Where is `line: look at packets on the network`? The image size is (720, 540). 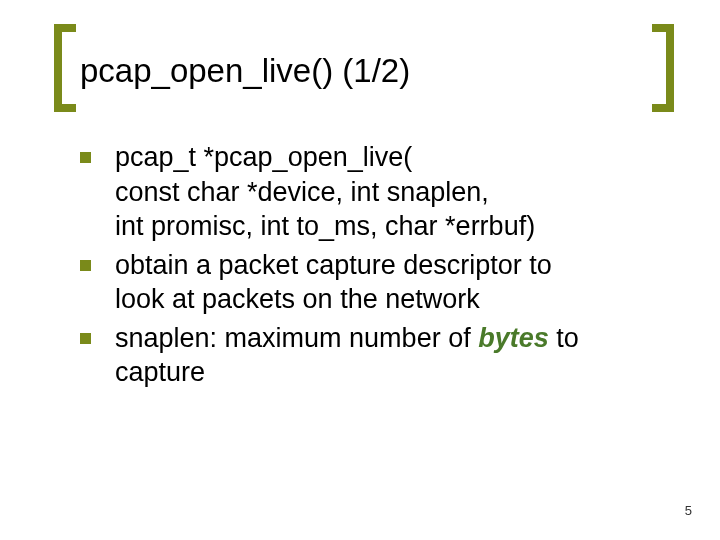 line: look at packets on the network is located at coordinates (298, 299).